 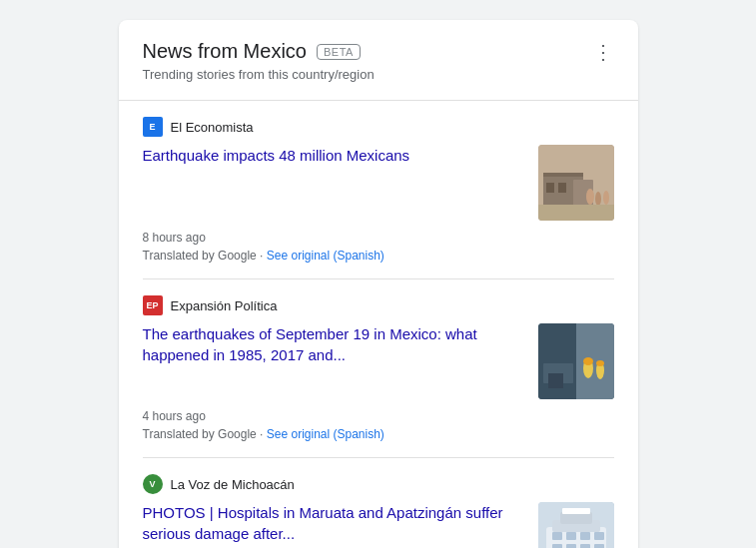 I want to click on source-row: E El Economista, so click(x=378, y=127).